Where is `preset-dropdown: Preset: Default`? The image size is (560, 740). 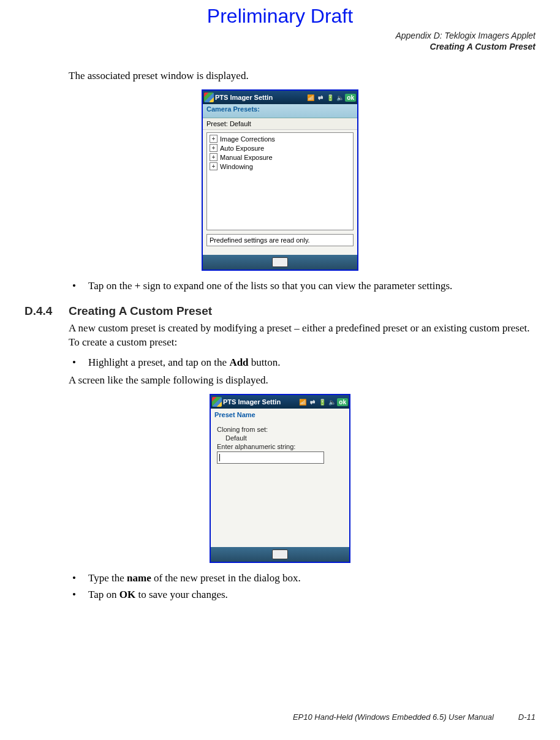 preset-dropdown: Preset: Default is located at coordinates (280, 124).